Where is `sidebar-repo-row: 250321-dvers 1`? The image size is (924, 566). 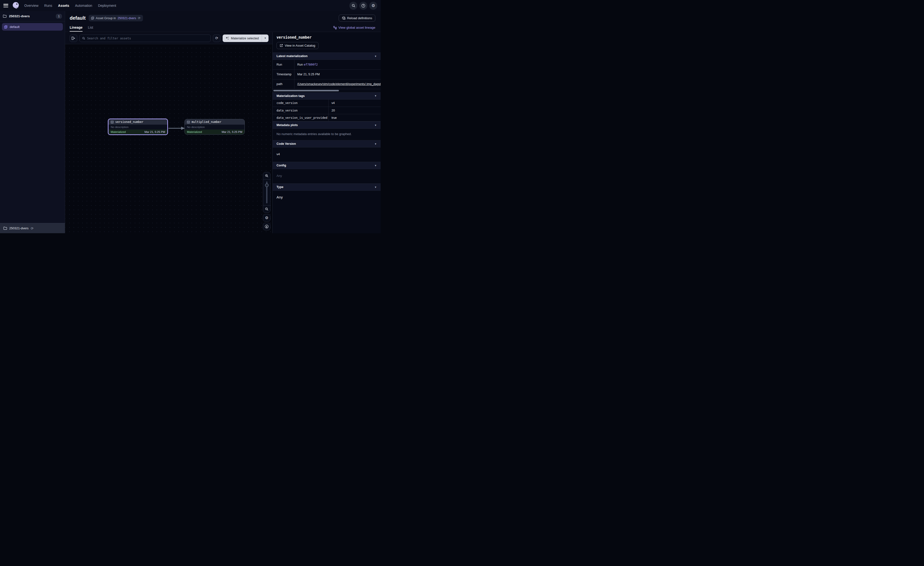
sidebar-repo-row: 250321-dvers 1 is located at coordinates (32, 17).